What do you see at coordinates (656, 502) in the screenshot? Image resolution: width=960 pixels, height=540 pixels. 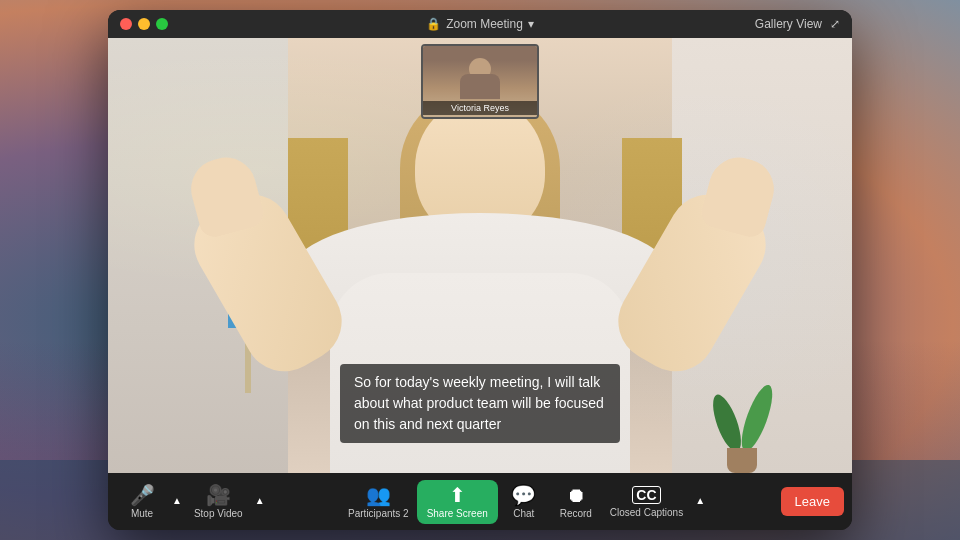 I see `cc-group: CC Closed Captions ▲` at bounding box center [656, 502].